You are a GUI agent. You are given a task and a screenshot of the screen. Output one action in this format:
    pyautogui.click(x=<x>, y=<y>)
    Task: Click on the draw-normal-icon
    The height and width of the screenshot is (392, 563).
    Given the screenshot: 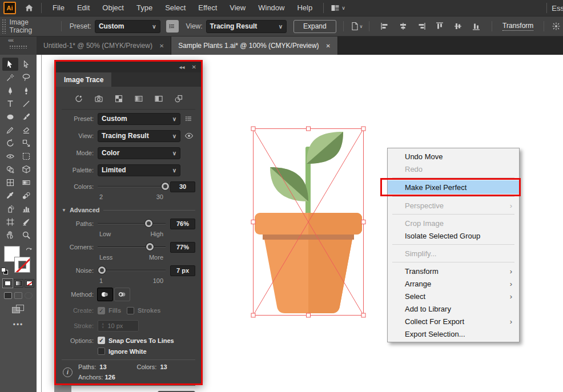 What is the action you would take?
    pyautogui.click(x=8, y=296)
    